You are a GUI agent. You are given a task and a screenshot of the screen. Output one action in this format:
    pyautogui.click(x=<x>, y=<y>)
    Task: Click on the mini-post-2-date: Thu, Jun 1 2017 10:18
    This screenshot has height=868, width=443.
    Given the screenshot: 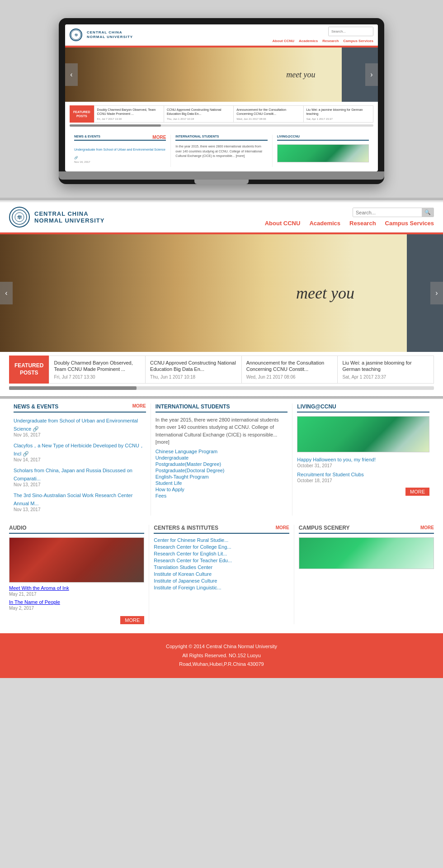 What is the action you would take?
    pyautogui.click(x=199, y=119)
    